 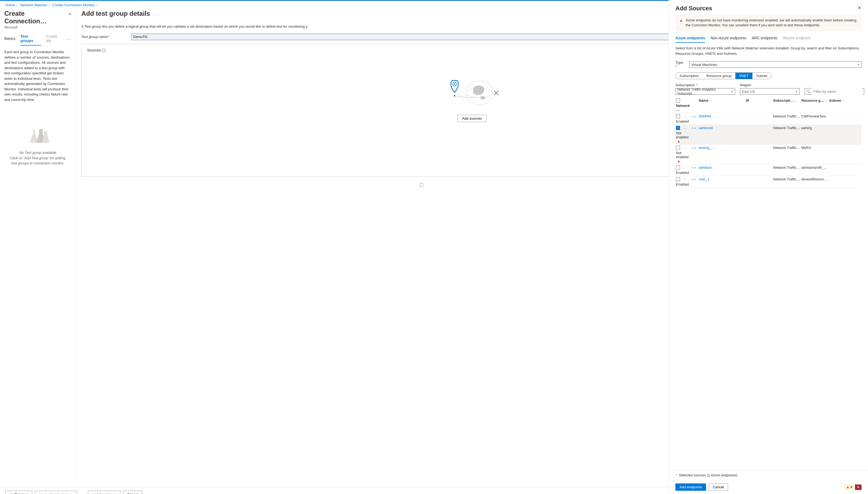 What do you see at coordinates (837, 92) in the screenshot?
I see `filter-input` at bounding box center [837, 92].